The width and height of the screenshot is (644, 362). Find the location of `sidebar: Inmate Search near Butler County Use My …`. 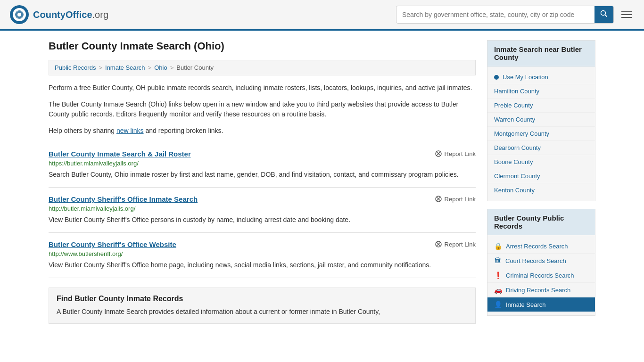

sidebar: Inmate Search near Butler County Use My … is located at coordinates (541, 182).